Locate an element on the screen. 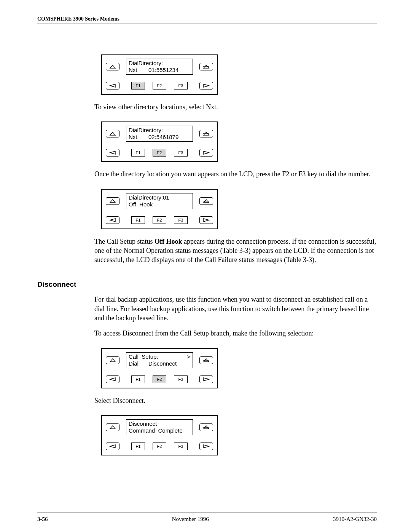  lcd-line2-col1: Dial is located at coordinates (137, 364).